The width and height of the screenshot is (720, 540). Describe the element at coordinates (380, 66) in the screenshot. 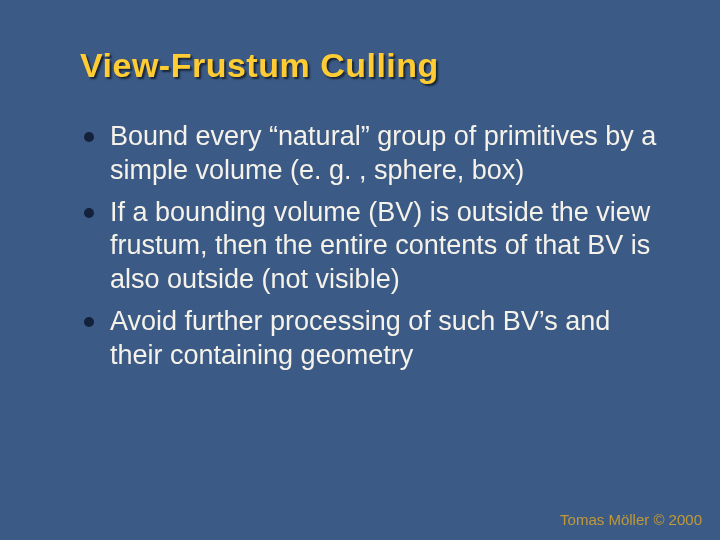

I see `title-wrap: View-Frustum Culling` at that location.